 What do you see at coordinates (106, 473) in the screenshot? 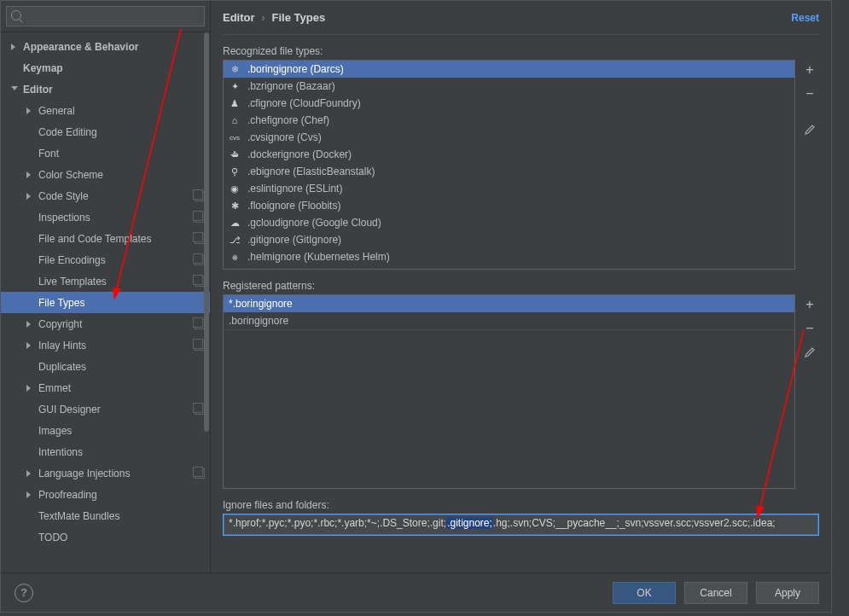
I see `tree-item-language-injections: Language Injections` at bounding box center [106, 473].